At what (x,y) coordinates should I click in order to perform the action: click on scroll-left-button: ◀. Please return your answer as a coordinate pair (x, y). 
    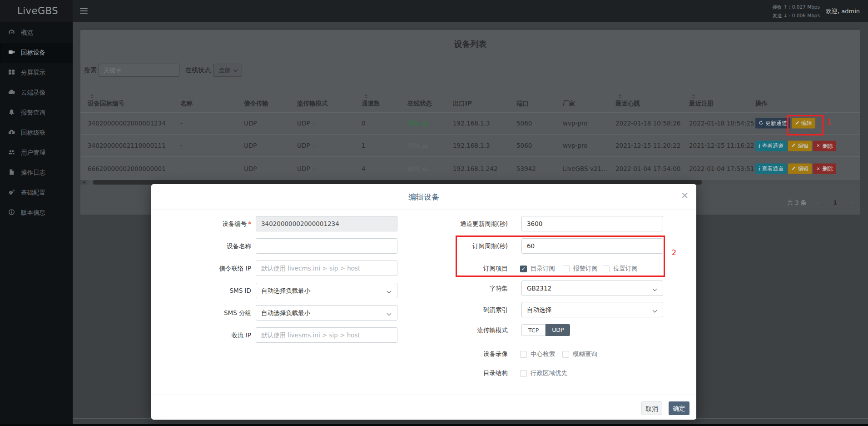
    Looking at the image, I should click on (84, 182).